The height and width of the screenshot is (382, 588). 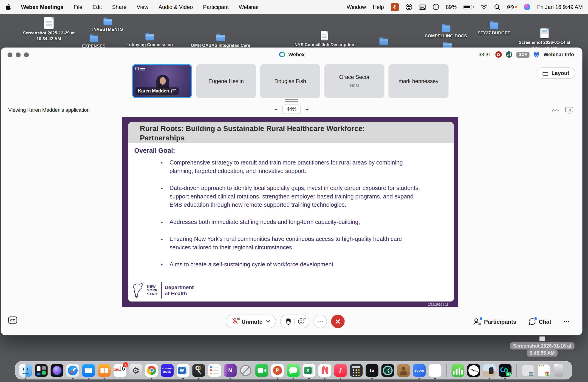 I want to click on dock-minimized-window, so click(x=528, y=370).